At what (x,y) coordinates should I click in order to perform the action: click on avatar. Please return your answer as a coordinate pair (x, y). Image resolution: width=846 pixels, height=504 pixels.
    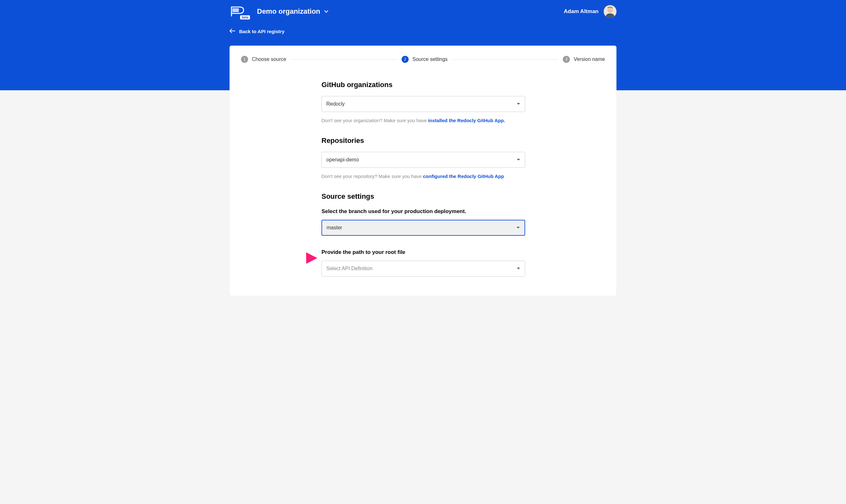
    Looking at the image, I should click on (610, 12).